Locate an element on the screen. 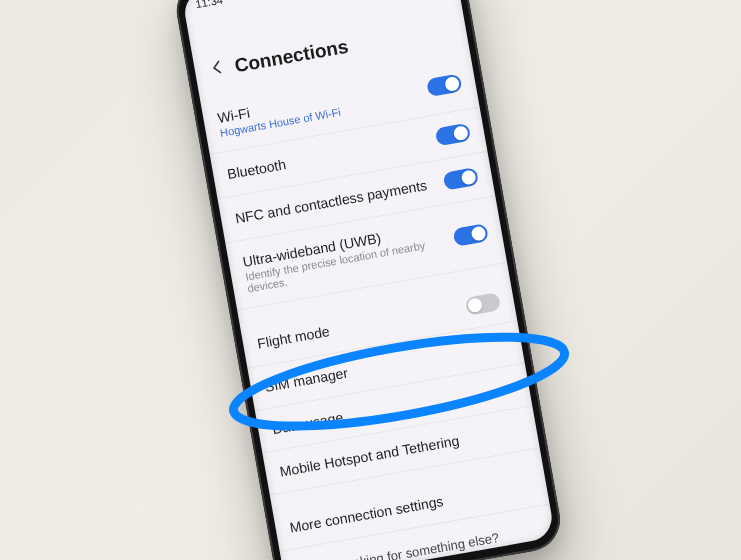  back-button is located at coordinates (218, 70).